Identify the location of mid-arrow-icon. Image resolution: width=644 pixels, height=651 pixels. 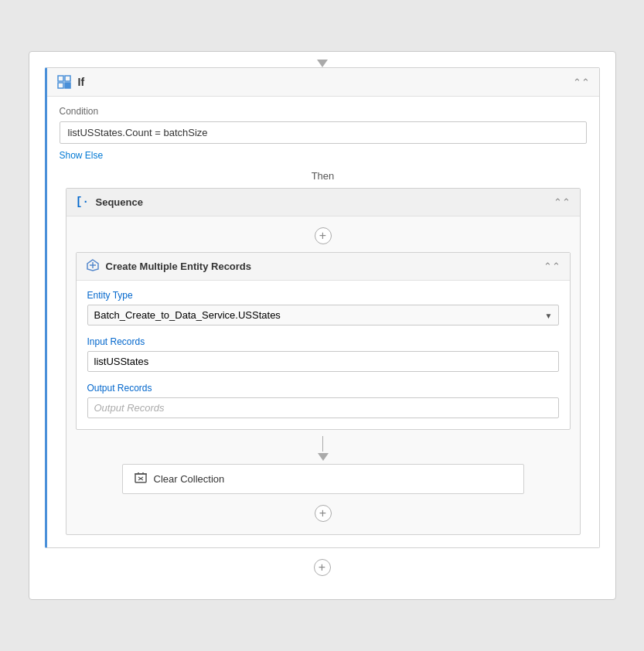
(323, 457).